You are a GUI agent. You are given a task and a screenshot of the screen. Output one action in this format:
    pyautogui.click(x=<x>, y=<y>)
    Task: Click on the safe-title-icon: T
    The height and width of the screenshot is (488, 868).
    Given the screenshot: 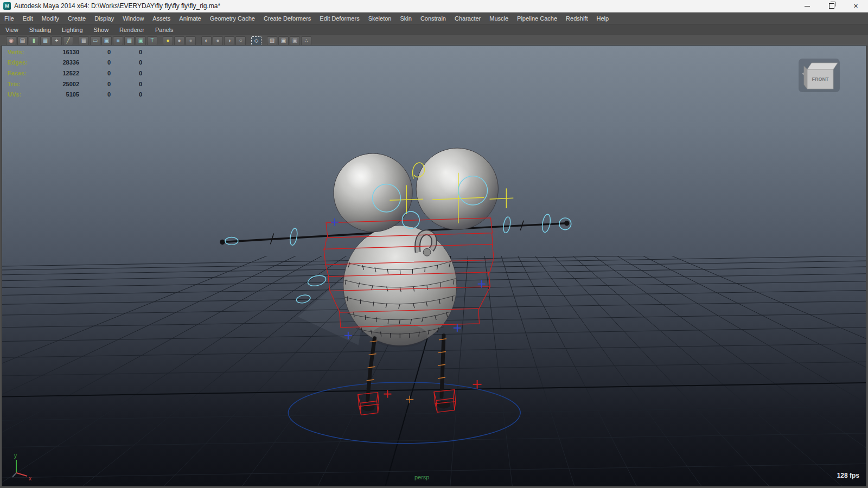 What is the action you would take?
    pyautogui.click(x=152, y=41)
    